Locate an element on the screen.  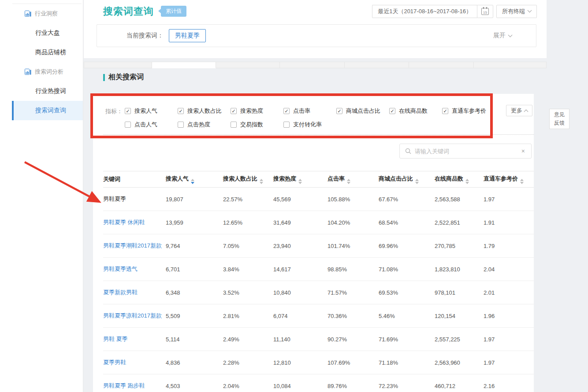
clear-icon: × is located at coordinates (523, 151).